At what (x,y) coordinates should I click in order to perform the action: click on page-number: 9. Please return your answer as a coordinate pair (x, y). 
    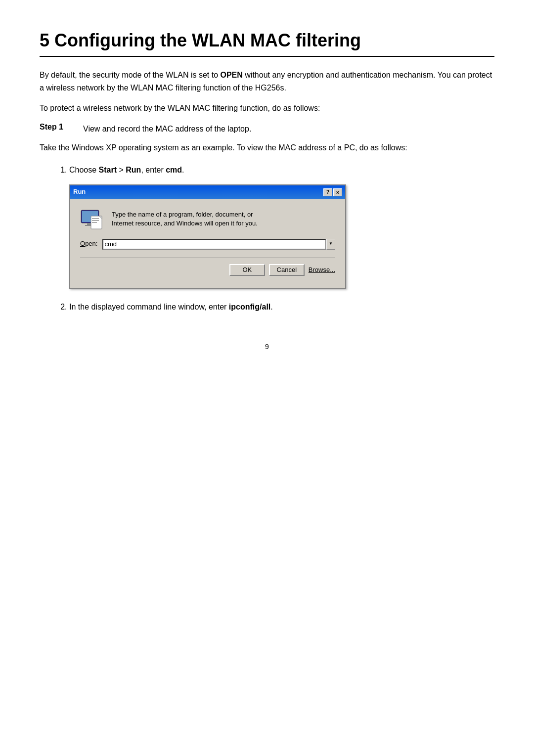
    Looking at the image, I should click on (267, 347).